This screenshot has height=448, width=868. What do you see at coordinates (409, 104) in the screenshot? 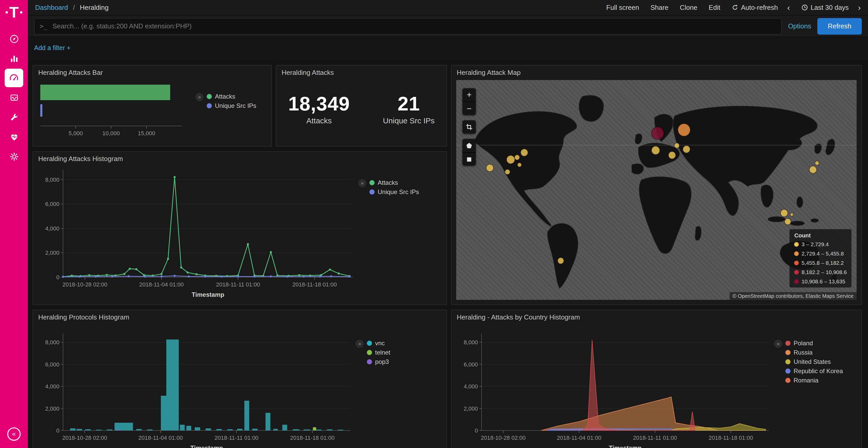
I see `metric-value: 21` at bounding box center [409, 104].